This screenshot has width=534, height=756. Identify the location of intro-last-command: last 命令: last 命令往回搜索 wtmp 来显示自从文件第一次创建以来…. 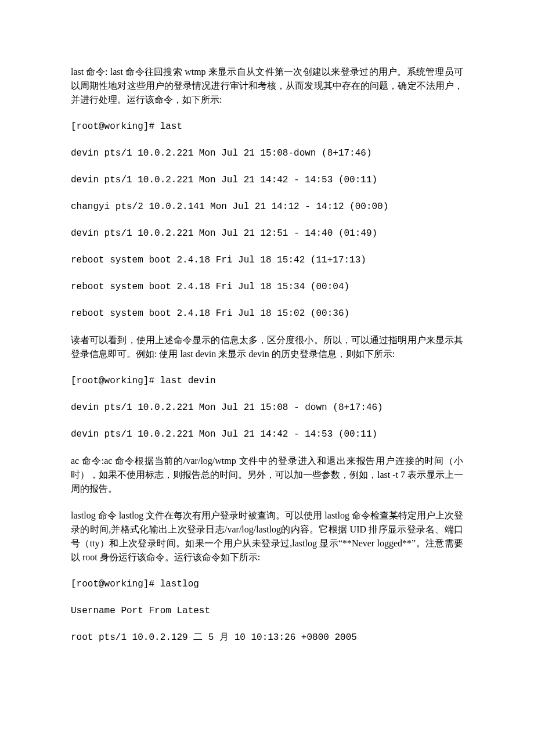
(267, 86).